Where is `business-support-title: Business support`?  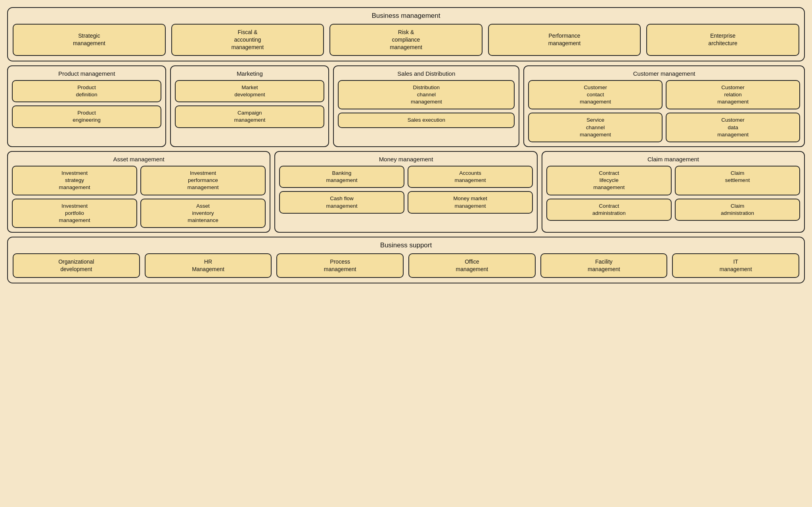 business-support-title: Business support is located at coordinates (406, 245).